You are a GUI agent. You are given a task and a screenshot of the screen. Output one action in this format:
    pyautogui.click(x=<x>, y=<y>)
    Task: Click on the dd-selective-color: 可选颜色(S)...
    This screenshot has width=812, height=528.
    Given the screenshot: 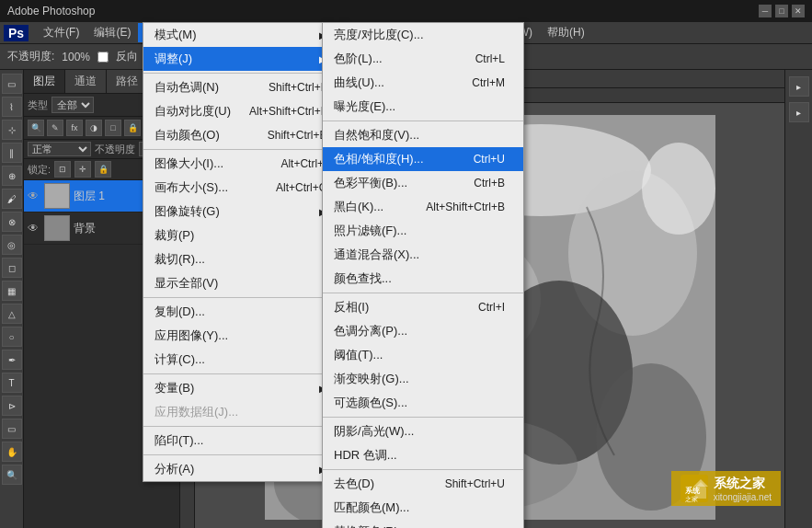 What is the action you would take?
    pyautogui.click(x=423, y=403)
    